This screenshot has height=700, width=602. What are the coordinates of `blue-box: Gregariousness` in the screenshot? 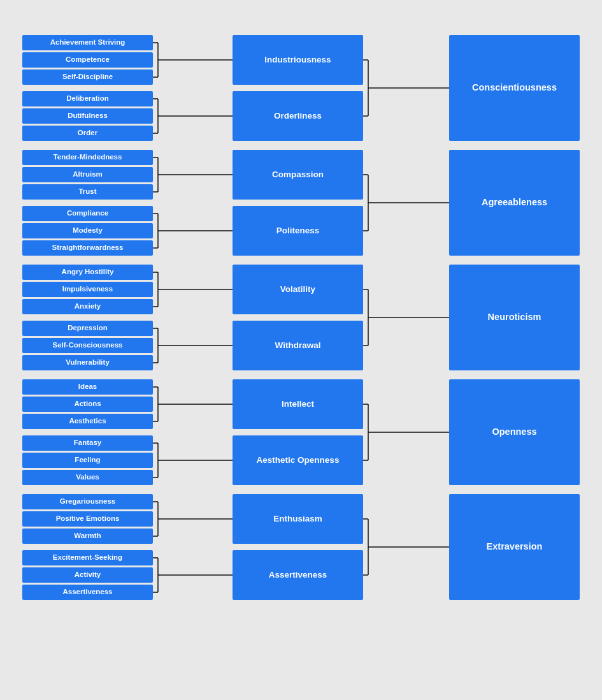 It's located at (88, 502).